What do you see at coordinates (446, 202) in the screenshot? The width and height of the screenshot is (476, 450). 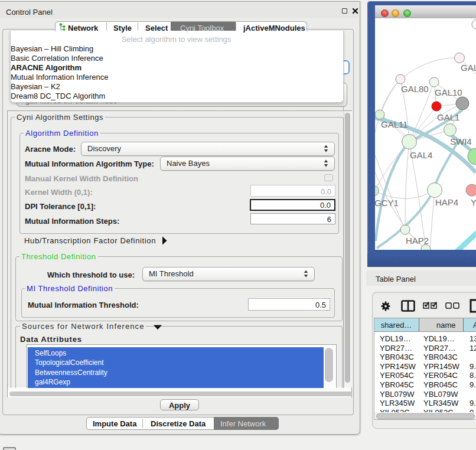 I see `svg-text: HAP4` at bounding box center [446, 202].